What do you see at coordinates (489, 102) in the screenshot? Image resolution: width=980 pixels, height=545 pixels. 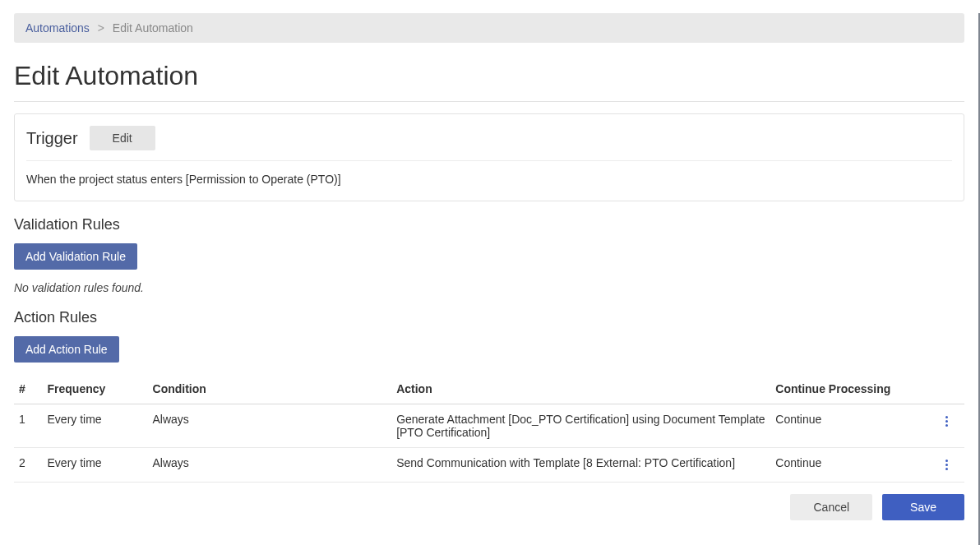 I see `divider` at bounding box center [489, 102].